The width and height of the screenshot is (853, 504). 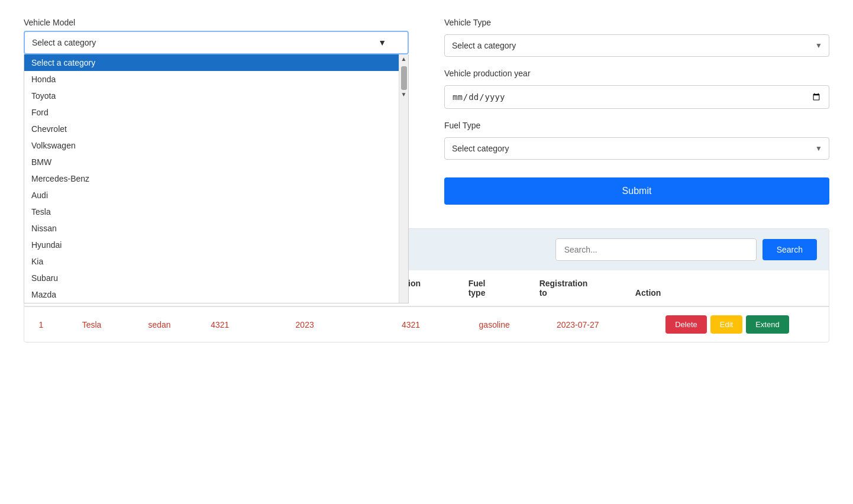 I want to click on vehicle-model-option: Volkswagen, so click(x=212, y=146).